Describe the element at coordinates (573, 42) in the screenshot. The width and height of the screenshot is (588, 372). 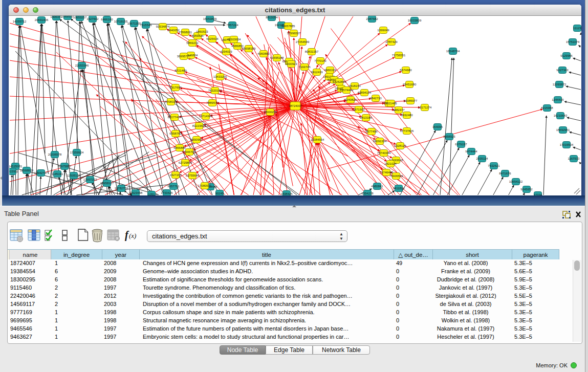
I see `svg-text: 15751074` at that location.